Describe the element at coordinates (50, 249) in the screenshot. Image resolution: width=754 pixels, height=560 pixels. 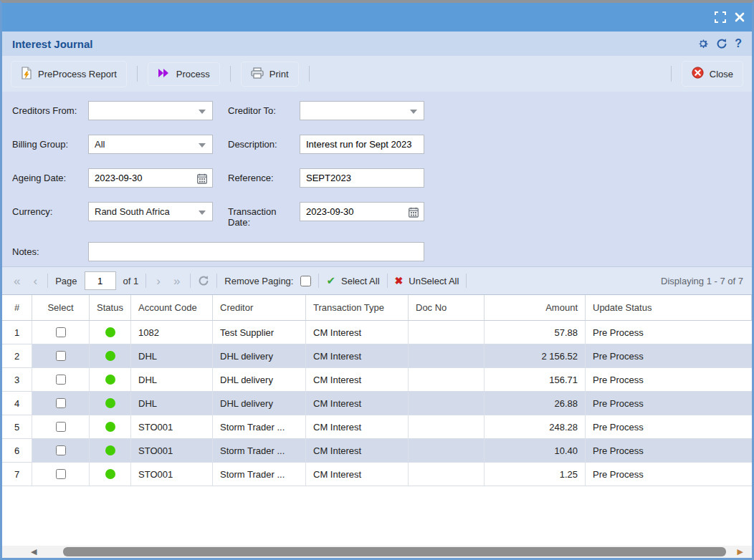
I see `notes-label: Notes:` at that location.